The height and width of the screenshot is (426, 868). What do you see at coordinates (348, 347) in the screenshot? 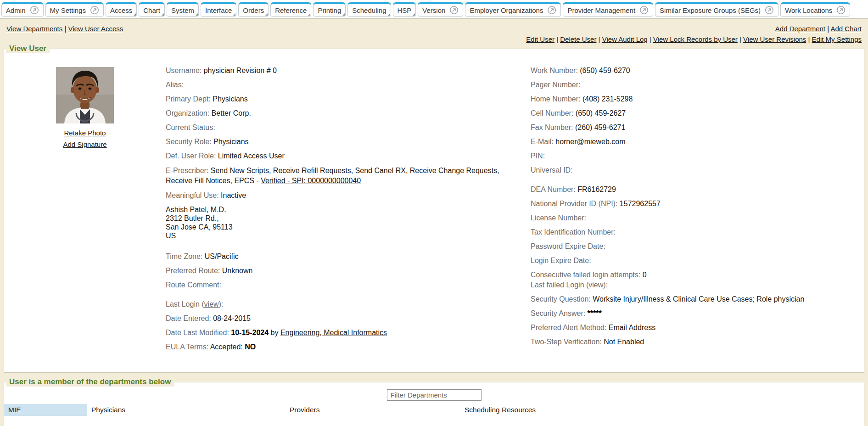
I see `field-row: EULA Terms: Accepted: NO` at bounding box center [348, 347].